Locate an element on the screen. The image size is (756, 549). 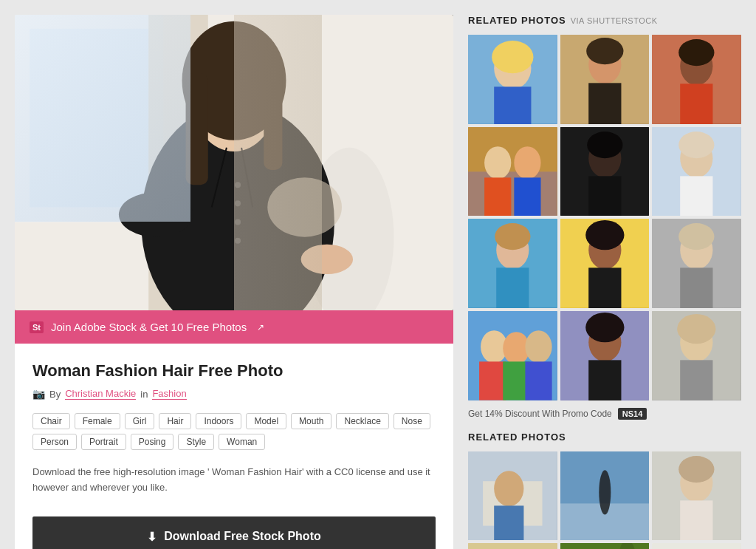
category-link: Fashion is located at coordinates (169, 394).